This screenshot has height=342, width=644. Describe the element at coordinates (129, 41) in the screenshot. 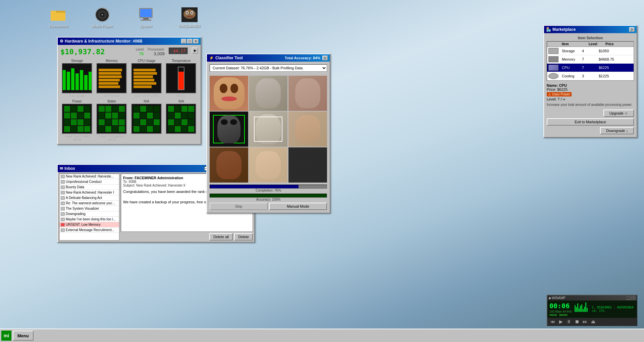

I see `hw-monitor-titlebar: ⚙ Hardware & Infrastructure Monitor: #06…` at that location.